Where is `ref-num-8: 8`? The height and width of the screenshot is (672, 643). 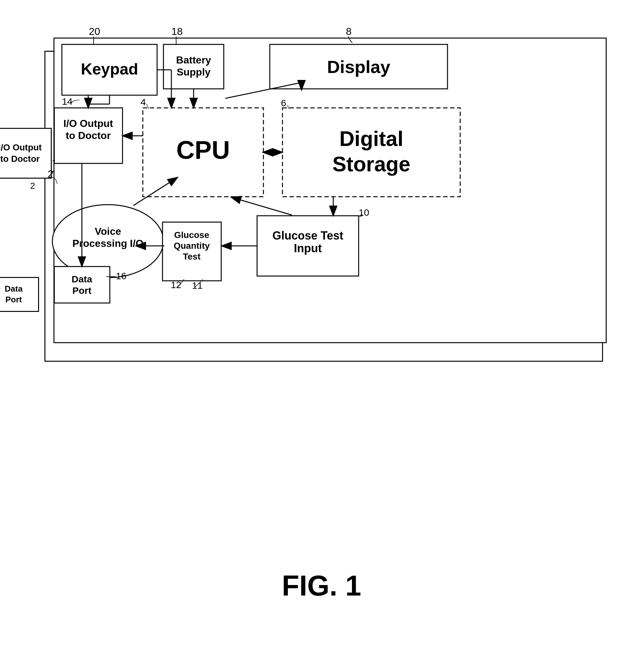
ref-num-8: 8 is located at coordinates (349, 32).